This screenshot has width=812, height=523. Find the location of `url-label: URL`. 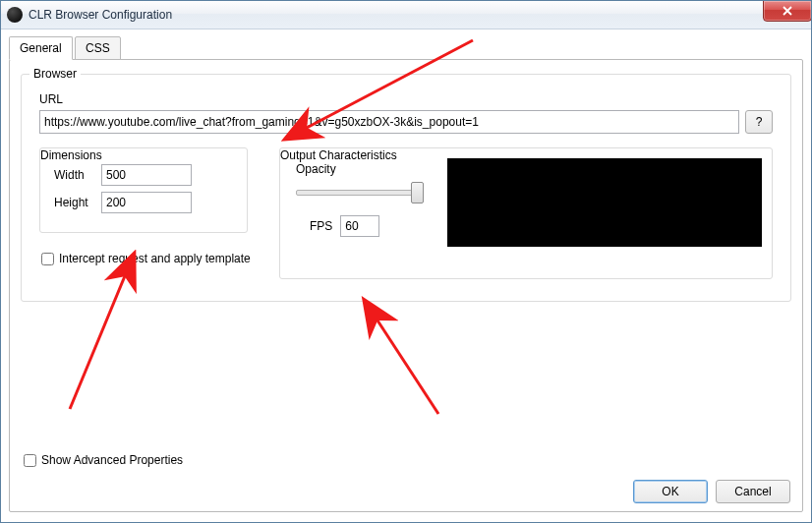

url-label: URL is located at coordinates (51, 99).